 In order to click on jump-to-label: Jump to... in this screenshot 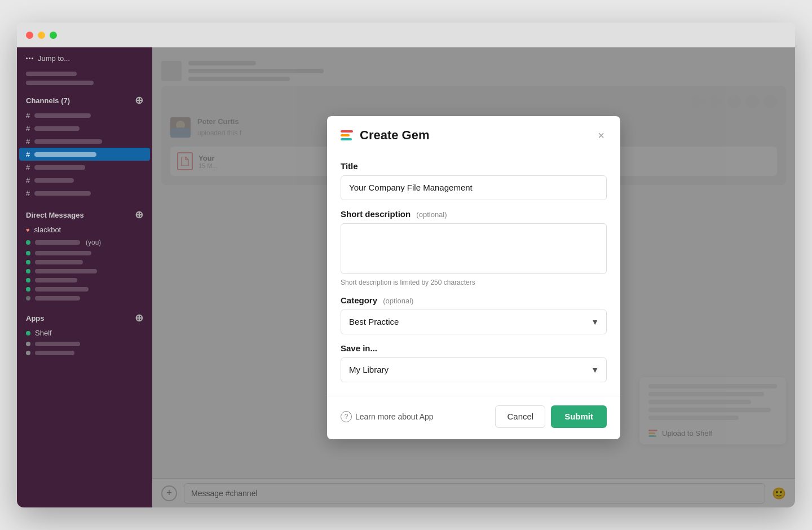, I will do `click(54, 59)`.